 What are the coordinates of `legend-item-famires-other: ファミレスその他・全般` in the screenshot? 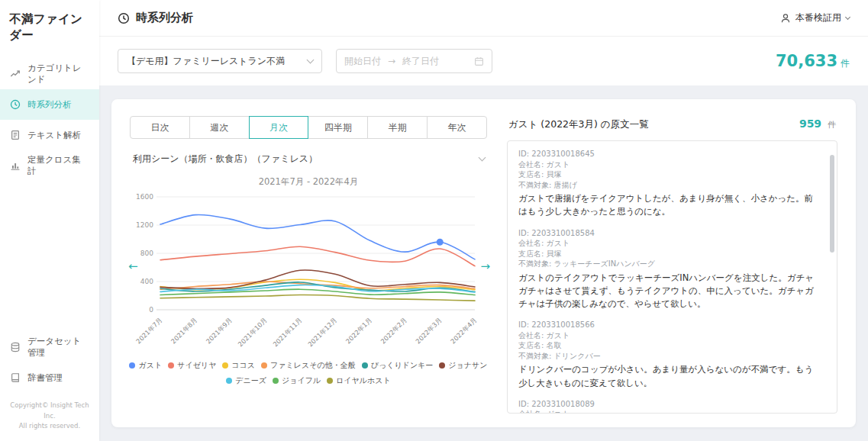 It's located at (308, 365).